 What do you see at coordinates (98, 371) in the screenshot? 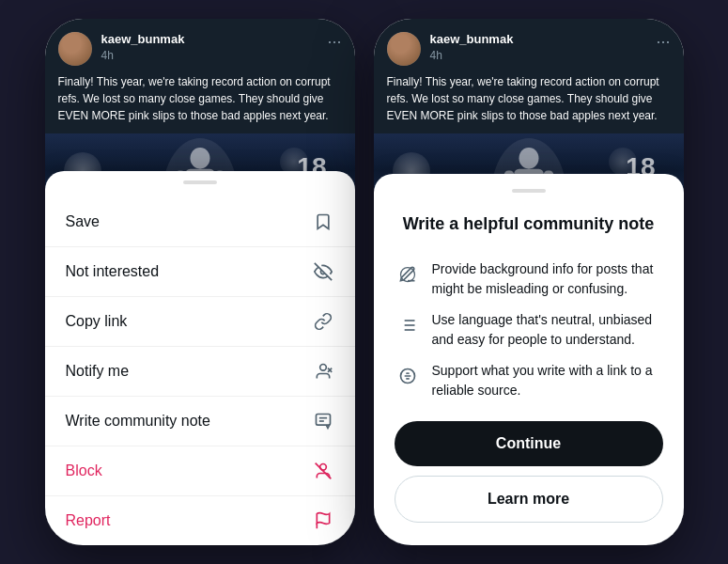
I see `notify-label: Notify me` at bounding box center [98, 371].